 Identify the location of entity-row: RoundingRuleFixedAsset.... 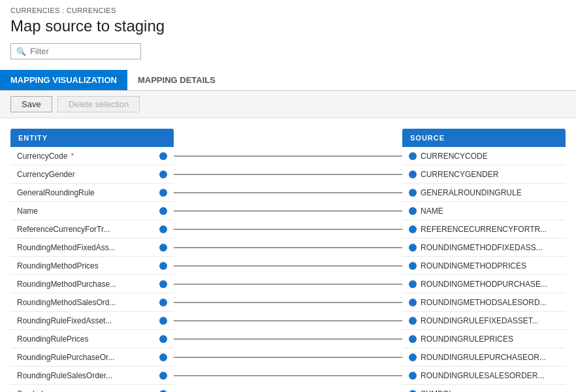
(92, 321).